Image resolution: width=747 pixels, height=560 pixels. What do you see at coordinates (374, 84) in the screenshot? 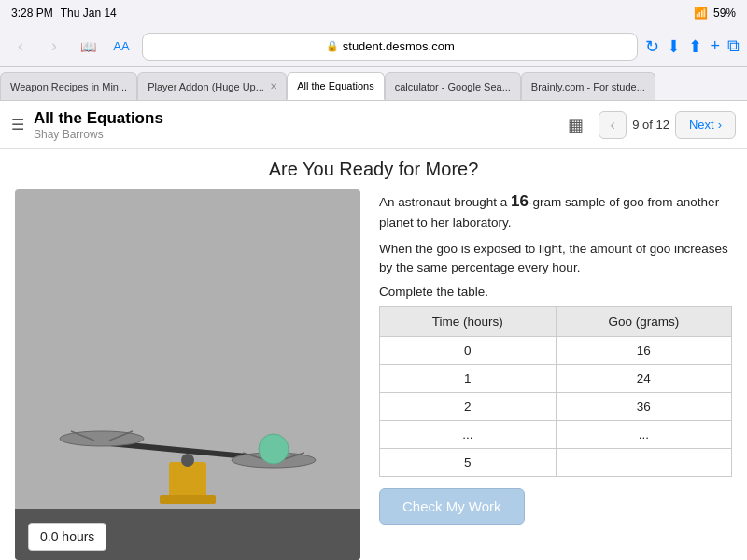
I see `tab-bar: Weapon Recipes in Min... Player Addon (H…` at bounding box center [374, 84].